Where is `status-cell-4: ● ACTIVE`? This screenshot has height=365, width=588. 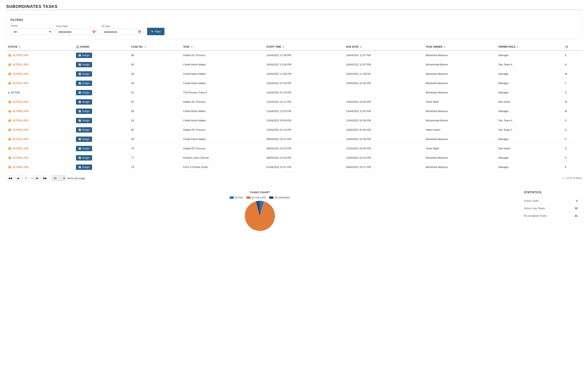 status-cell-4: ● ACTIVE is located at coordinates (40, 93).